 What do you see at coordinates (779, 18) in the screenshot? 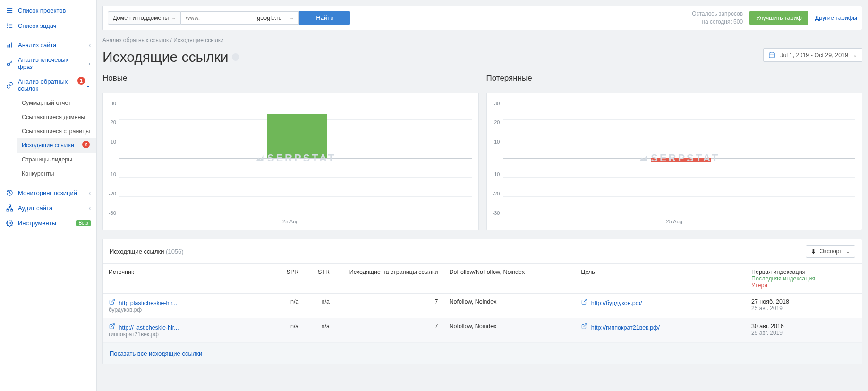
I see `upgrade-button: Улучшить тариф` at bounding box center [779, 18].